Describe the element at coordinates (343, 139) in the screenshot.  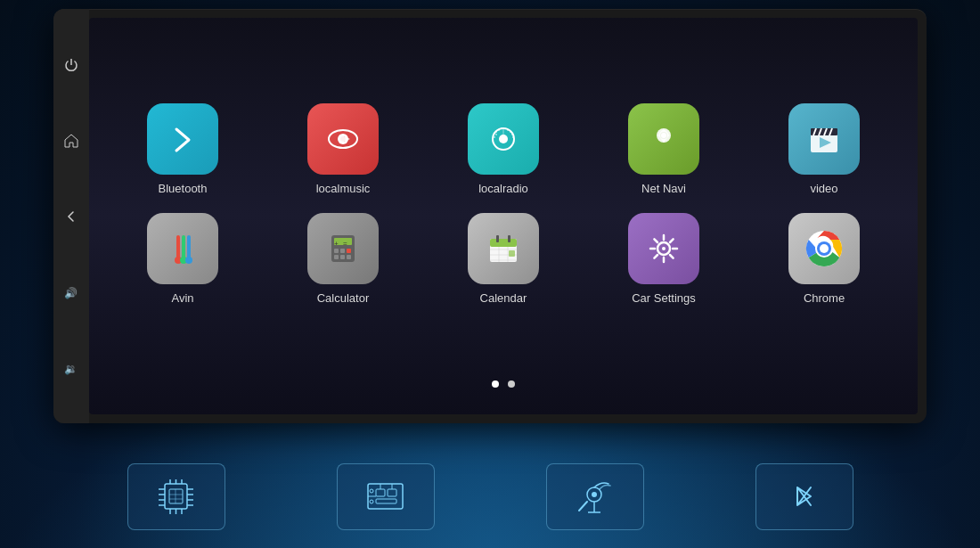
I see `localmusic-icon-bg` at that location.